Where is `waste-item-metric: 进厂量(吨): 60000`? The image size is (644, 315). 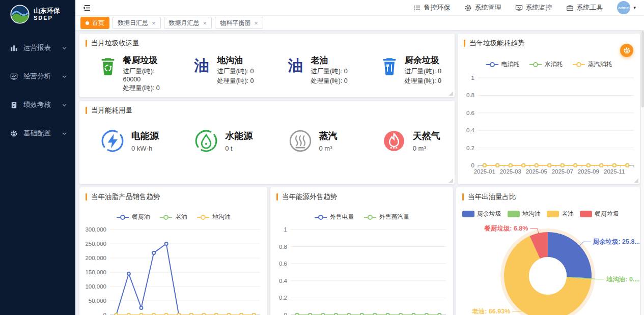 waste-item-metric: 进厂量(吨): 60000 is located at coordinates (148, 75).